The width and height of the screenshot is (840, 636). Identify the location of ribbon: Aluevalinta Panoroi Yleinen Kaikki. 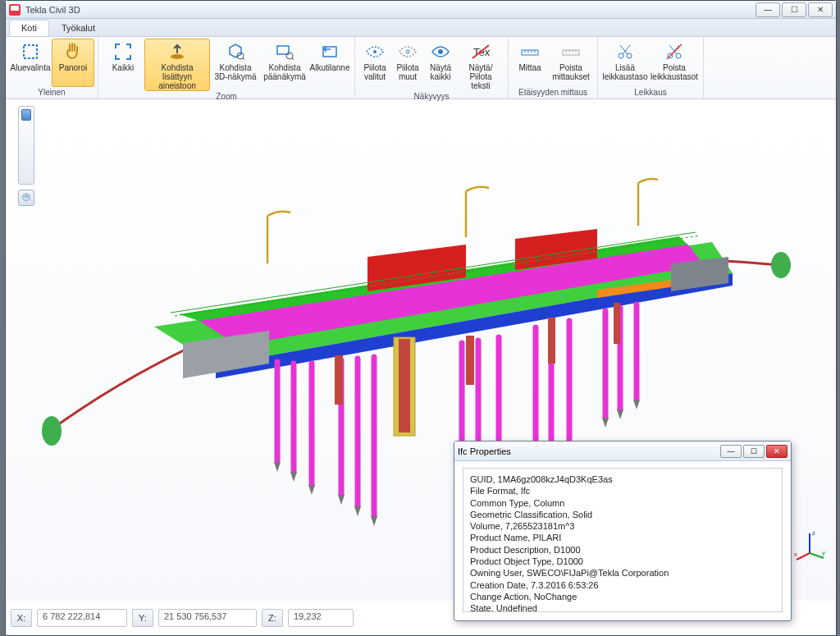
(421, 68).